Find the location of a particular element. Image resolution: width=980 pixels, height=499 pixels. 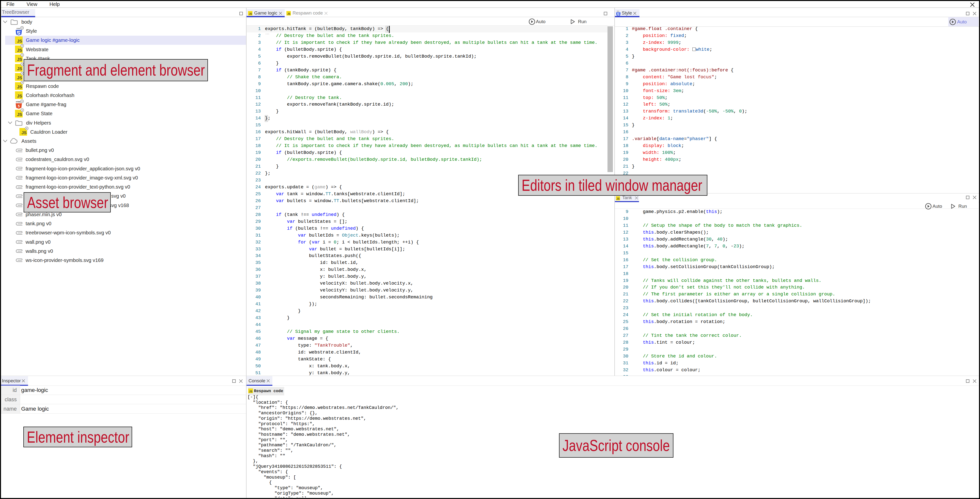

svg-text: 5 is located at coordinates (19, 106).